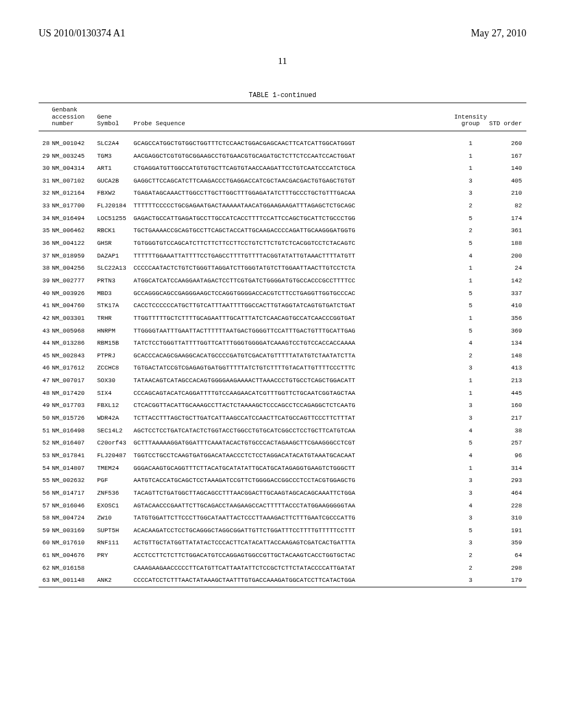 Image resolution: width=565 pixels, height=728 pixels. Describe the element at coordinates (294, 281) in the screenshot. I see `probe-sequence: ATGGCATCATCCAAGGAATAGACTCCTTCGTGATCTGGGG…` at that location.